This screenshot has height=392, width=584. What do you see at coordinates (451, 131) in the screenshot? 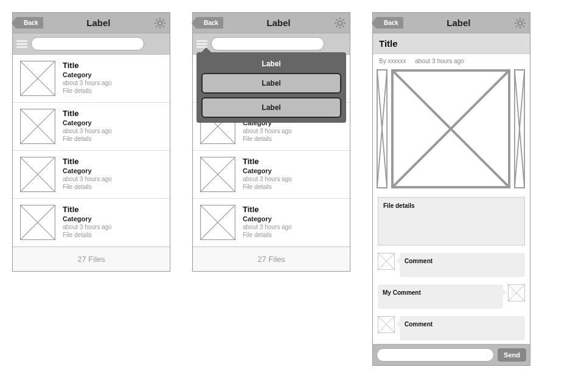
I see `image-carousel` at bounding box center [451, 131].